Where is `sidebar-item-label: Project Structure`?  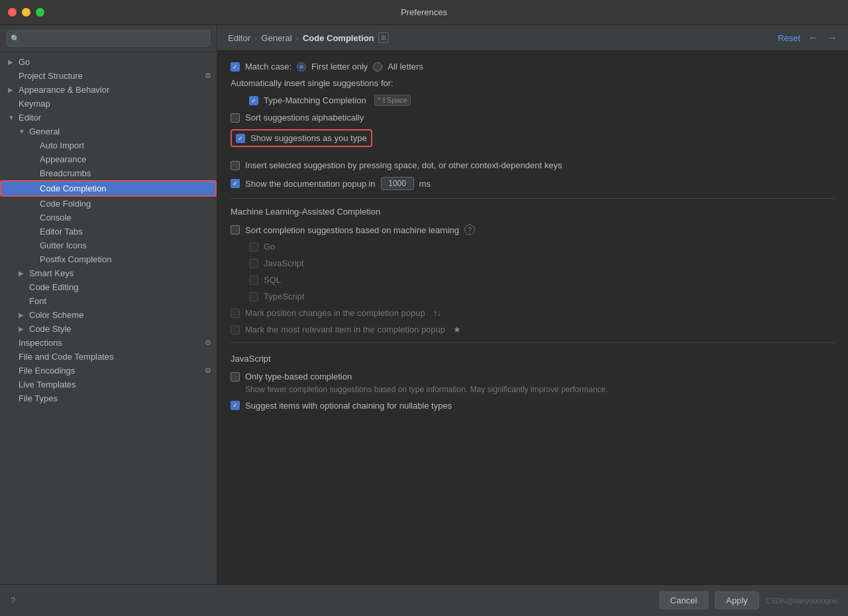 sidebar-item-label: Project Structure is located at coordinates (50, 76).